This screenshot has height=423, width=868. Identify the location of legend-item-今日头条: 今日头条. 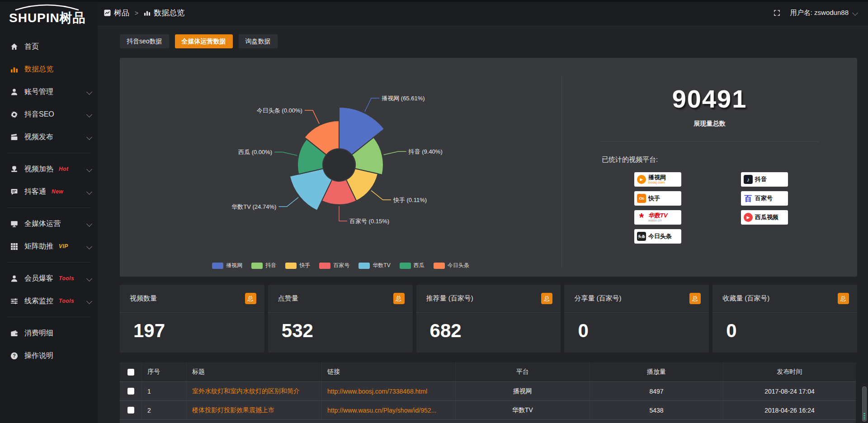
(451, 266).